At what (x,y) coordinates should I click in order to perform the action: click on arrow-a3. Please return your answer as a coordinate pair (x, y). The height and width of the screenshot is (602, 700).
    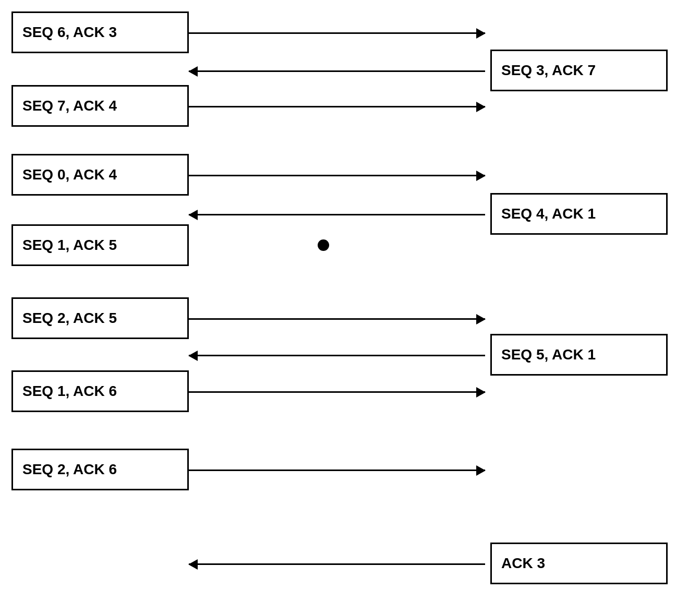
    Looking at the image, I should click on (337, 106).